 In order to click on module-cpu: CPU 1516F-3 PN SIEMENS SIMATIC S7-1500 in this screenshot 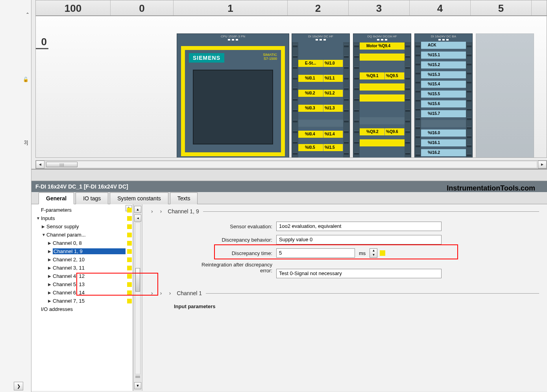, I will do `click(233, 96)`.